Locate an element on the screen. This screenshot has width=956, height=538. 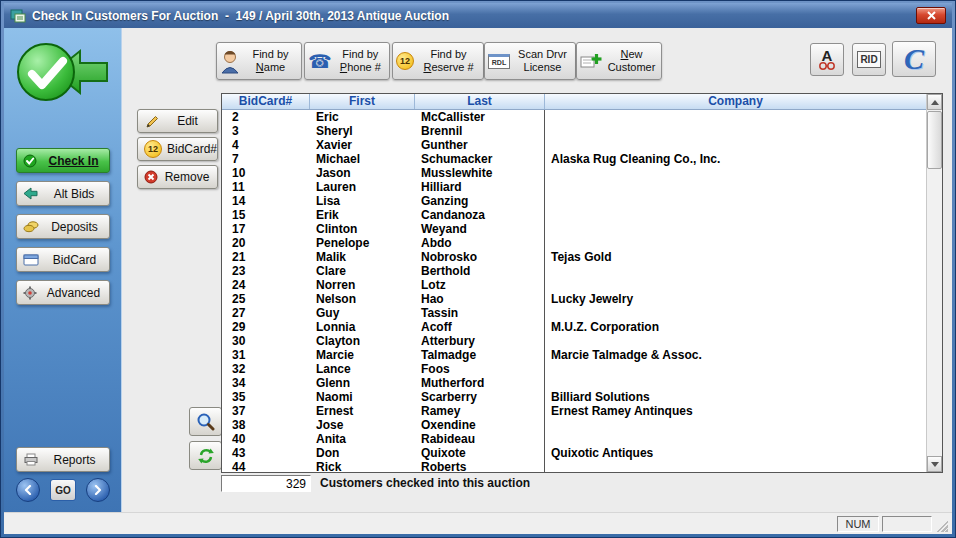
table-row: 32 Lance Foos is located at coordinates (574, 369).